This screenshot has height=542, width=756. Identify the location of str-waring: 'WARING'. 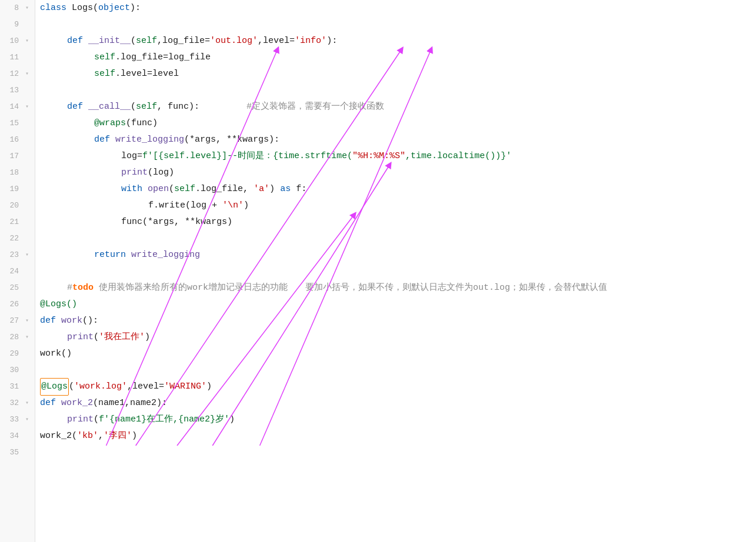
(185, 387).